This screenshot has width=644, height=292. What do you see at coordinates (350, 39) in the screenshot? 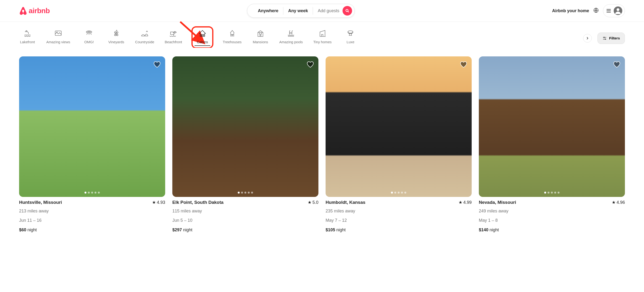
I see `category-luxe: Luxe` at bounding box center [350, 39].